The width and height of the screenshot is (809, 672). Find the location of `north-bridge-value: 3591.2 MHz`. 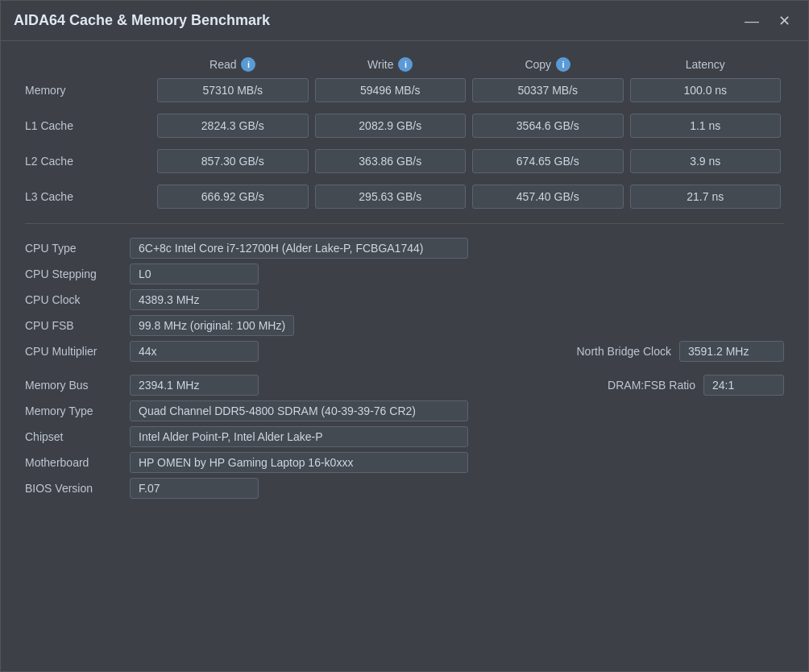

north-bridge-value: 3591.2 MHz is located at coordinates (732, 351).